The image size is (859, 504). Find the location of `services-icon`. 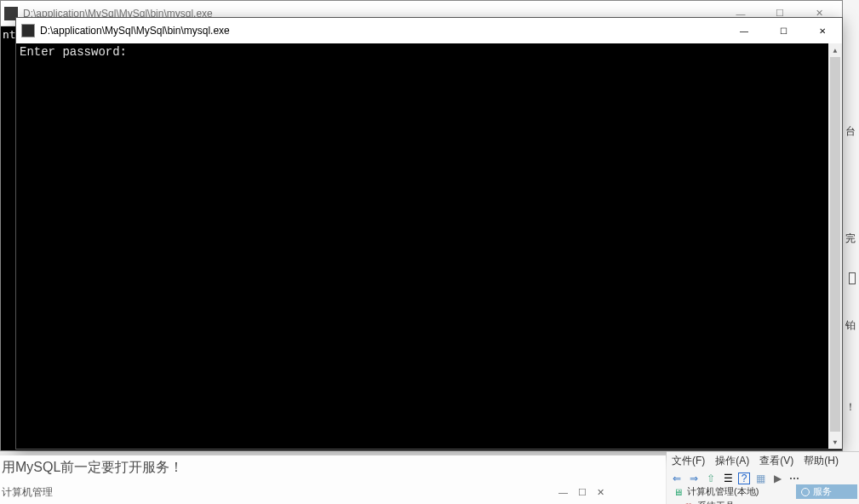

services-icon is located at coordinates (805, 492).